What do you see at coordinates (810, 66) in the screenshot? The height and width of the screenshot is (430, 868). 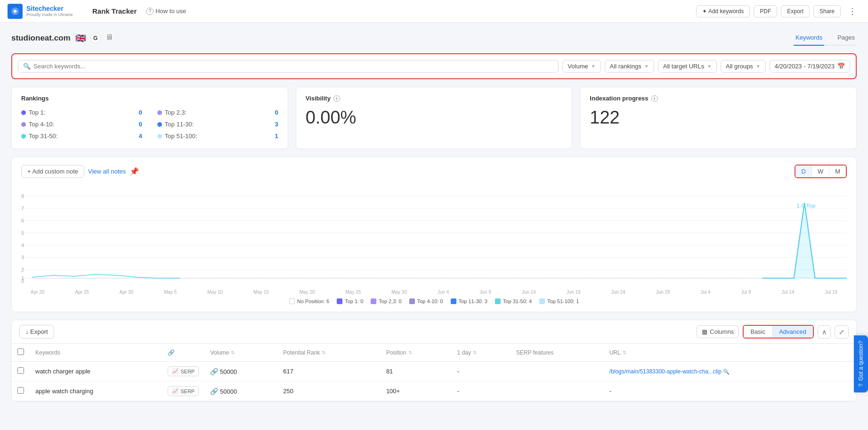 I see `date-filter: 4/20/2023 - 7/19/2023 📅` at bounding box center [810, 66].